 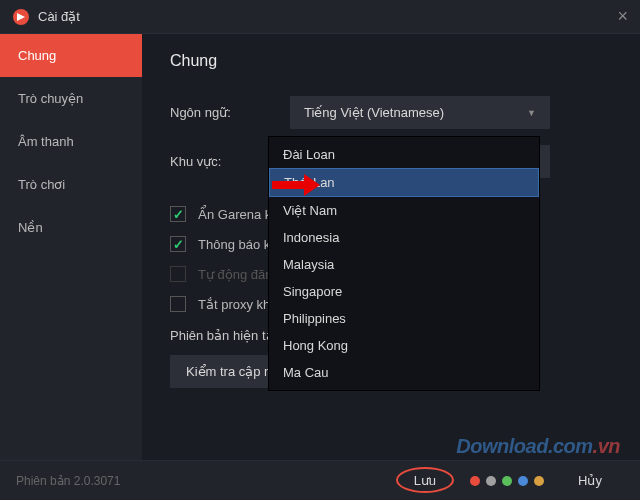 What do you see at coordinates (21, 17) in the screenshot?
I see `garena-logo-icon` at bounding box center [21, 17].